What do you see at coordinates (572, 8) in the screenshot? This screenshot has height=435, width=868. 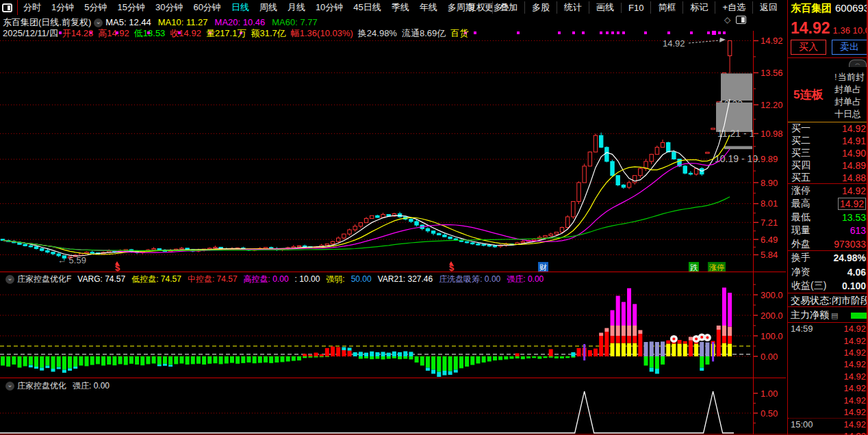 I see `toolbar-button-3: 统计` at bounding box center [572, 8].